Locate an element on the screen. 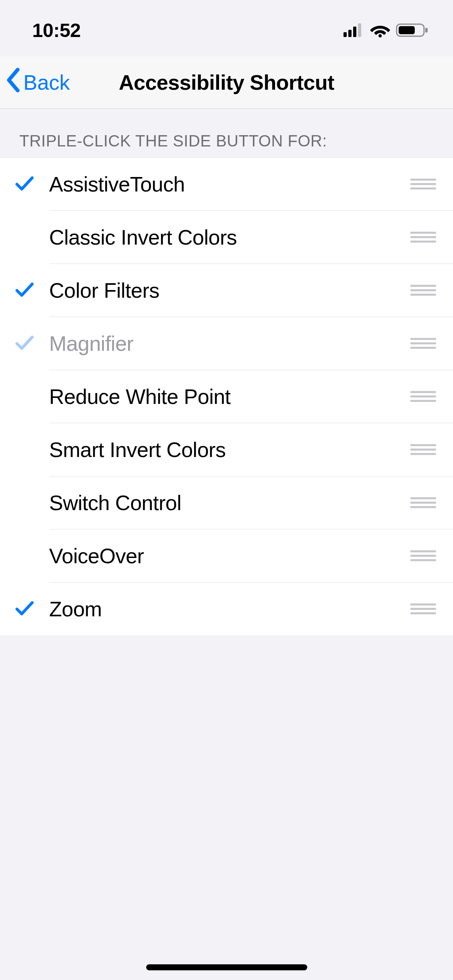 The width and height of the screenshot is (453, 980). list-item: Smart Invert Colors is located at coordinates (226, 450).